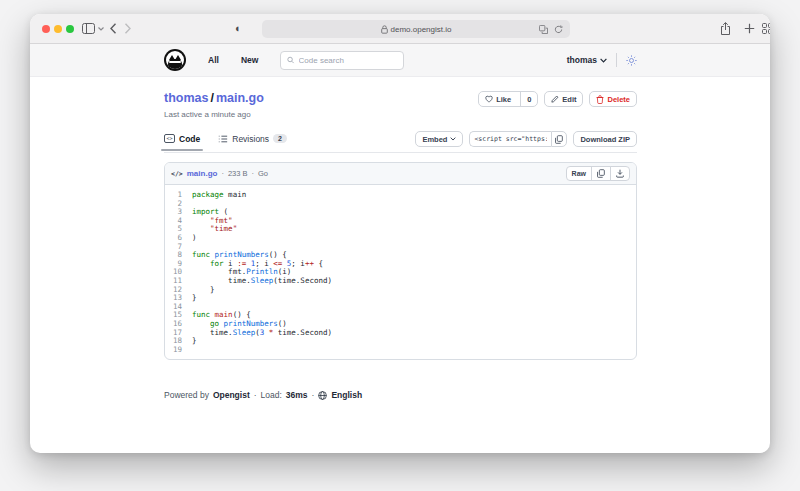 The width and height of the screenshot is (800, 491). I want to click on download-zip-label: Download ZIP, so click(605, 140).